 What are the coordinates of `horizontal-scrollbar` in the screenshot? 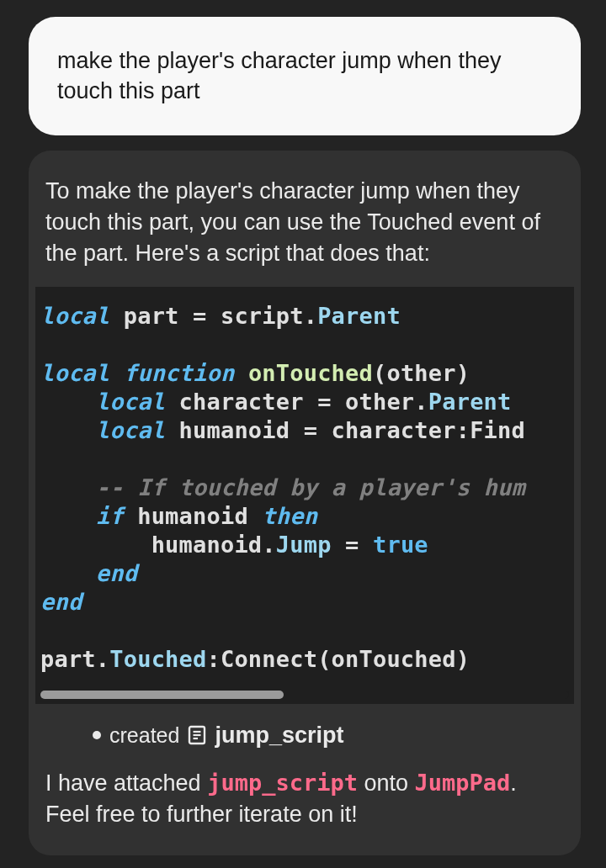 It's located at (305, 695).